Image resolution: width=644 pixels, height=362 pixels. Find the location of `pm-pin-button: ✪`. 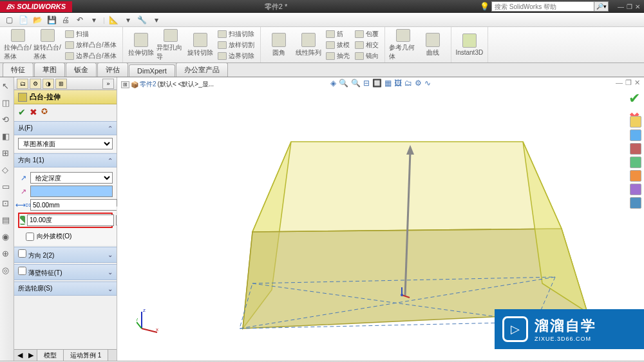

pm-pin-button: ✪ is located at coordinates (44, 112).